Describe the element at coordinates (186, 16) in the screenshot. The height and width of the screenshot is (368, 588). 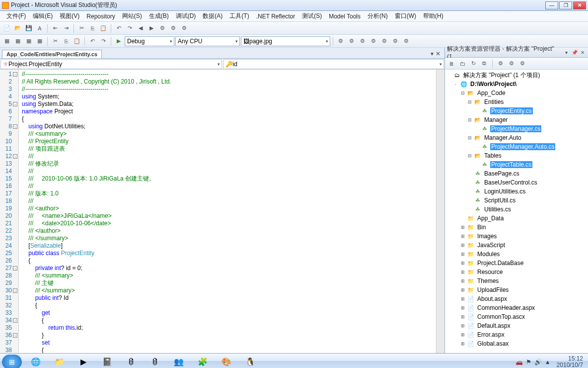
I see `menu-item: 调试(D)` at that location.